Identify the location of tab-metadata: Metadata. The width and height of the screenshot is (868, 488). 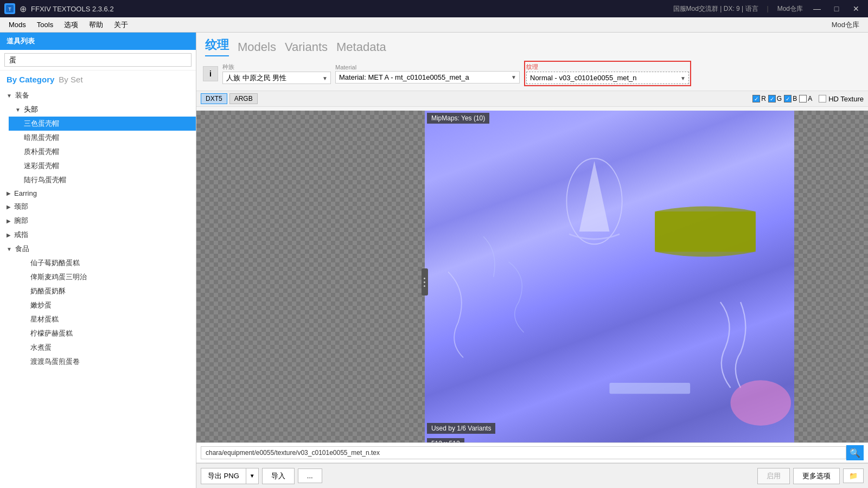
(361, 48).